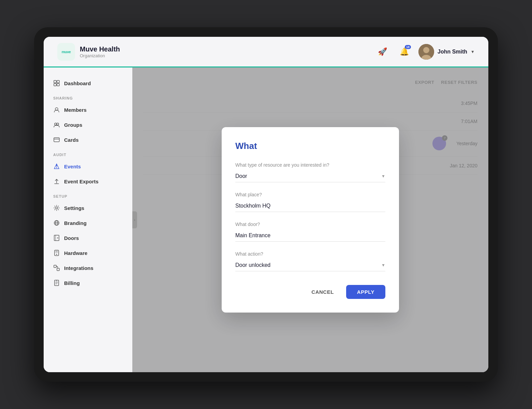  What do you see at coordinates (310, 206) in the screenshot?
I see `place-input: Stockholm HQ` at bounding box center [310, 206].